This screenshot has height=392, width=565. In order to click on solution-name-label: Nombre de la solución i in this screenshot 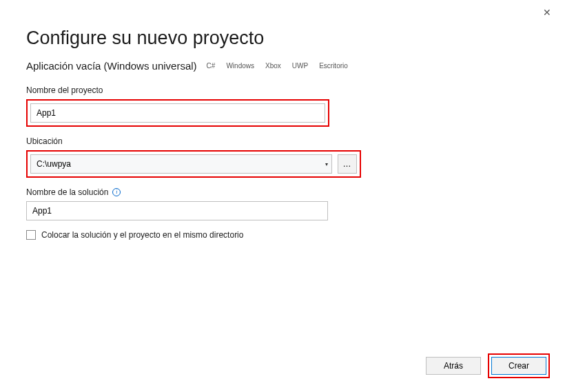, I will do `click(282, 192)`.